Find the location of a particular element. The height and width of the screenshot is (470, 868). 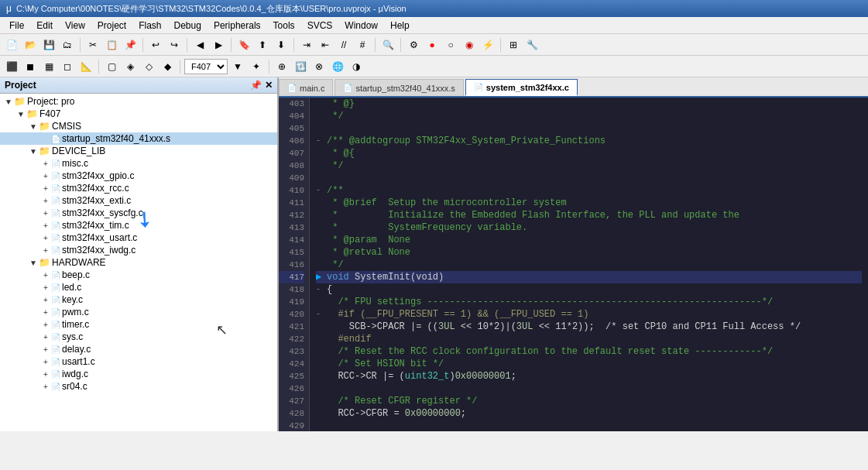

tree-usart: + 📄 stm32f4xx_usart.c is located at coordinates (139, 238).